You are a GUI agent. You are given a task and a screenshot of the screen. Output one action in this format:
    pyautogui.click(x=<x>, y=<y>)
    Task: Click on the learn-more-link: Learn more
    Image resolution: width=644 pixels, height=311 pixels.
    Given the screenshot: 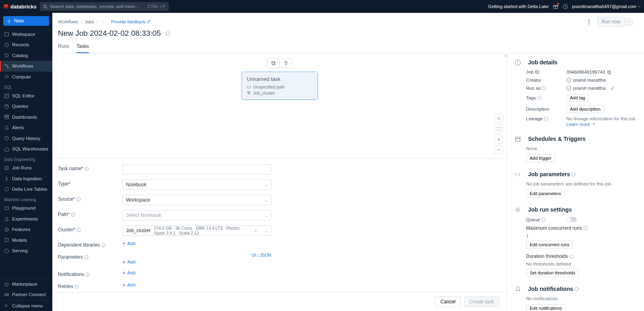 What is the action you would take?
    pyautogui.click(x=580, y=124)
    